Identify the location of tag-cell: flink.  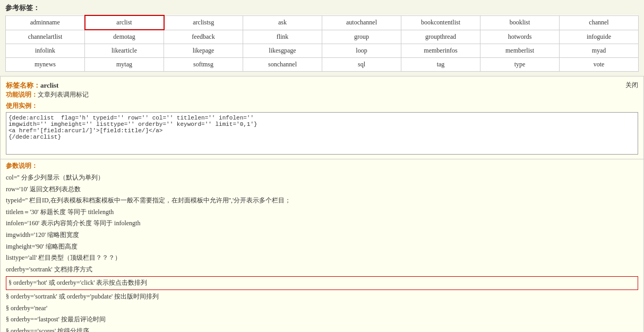
(282, 37).